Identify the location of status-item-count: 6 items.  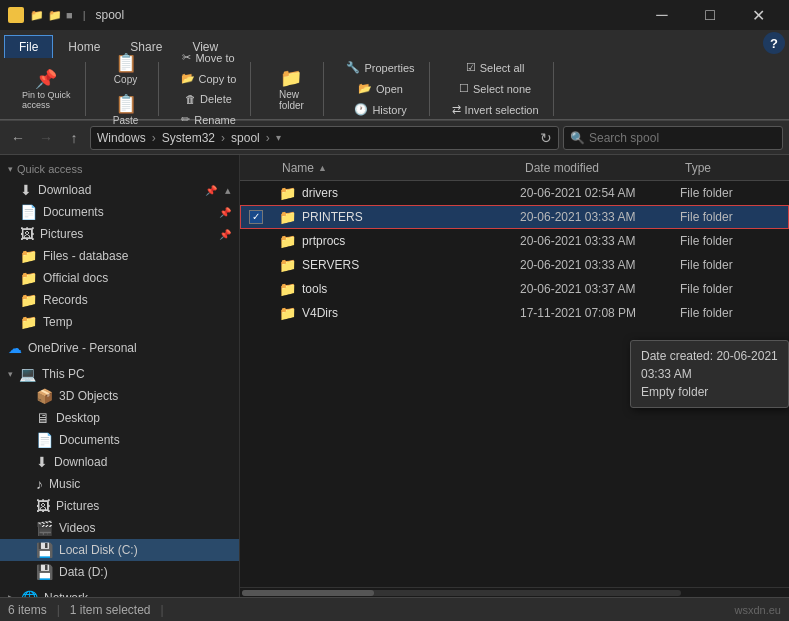
(28, 610).